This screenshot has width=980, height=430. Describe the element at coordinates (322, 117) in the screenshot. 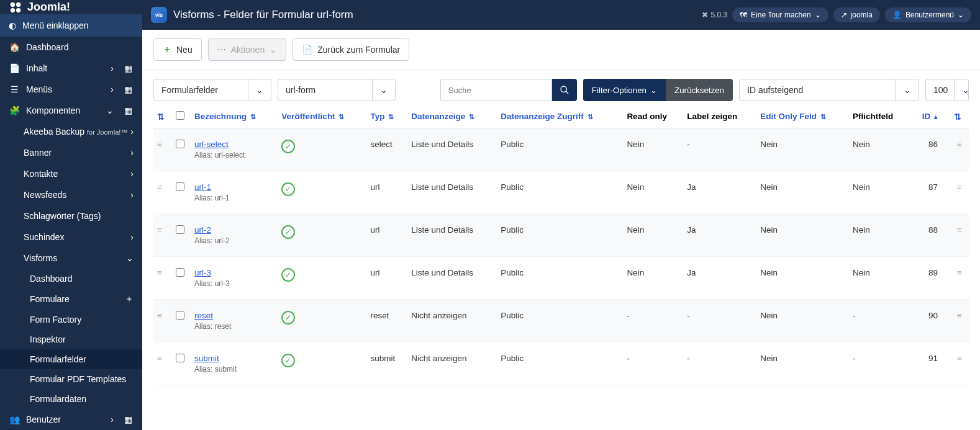

I see `col-published: Veröffentlicht ⇅` at that location.